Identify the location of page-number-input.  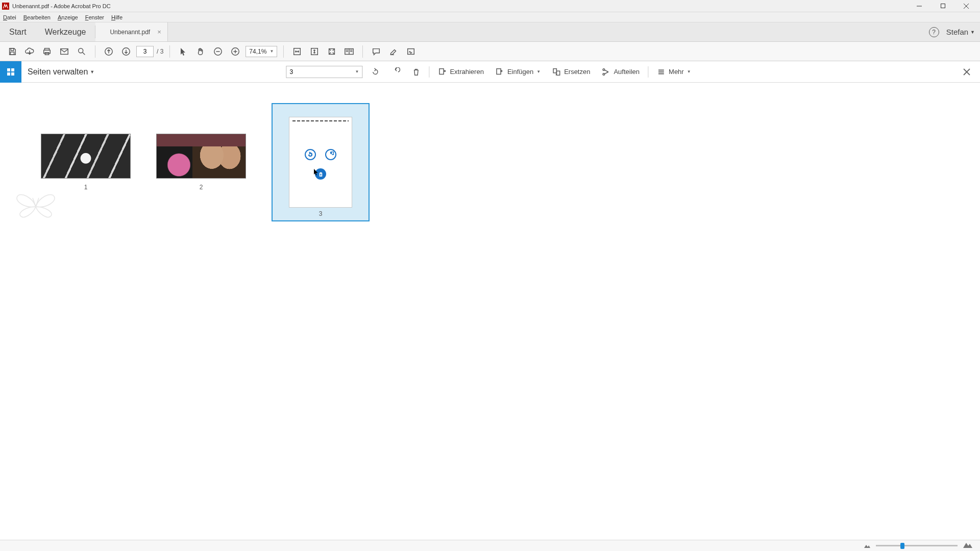
(145, 52).